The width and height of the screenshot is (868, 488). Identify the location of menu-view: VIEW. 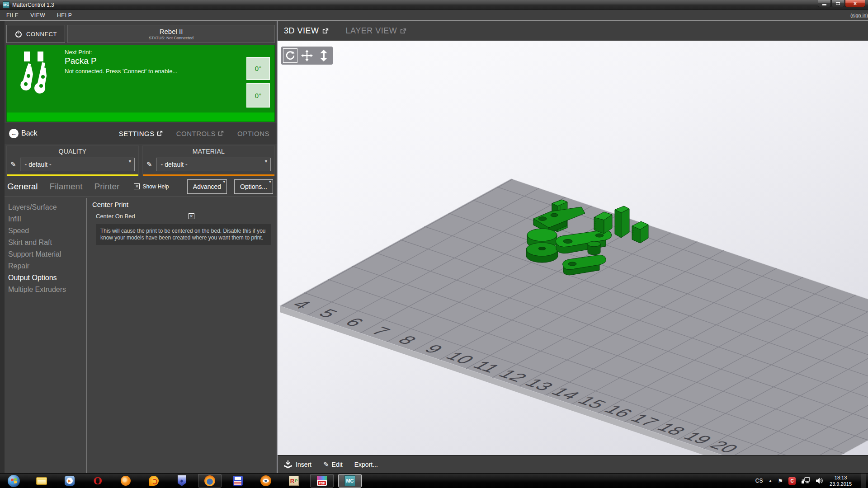
(38, 15).